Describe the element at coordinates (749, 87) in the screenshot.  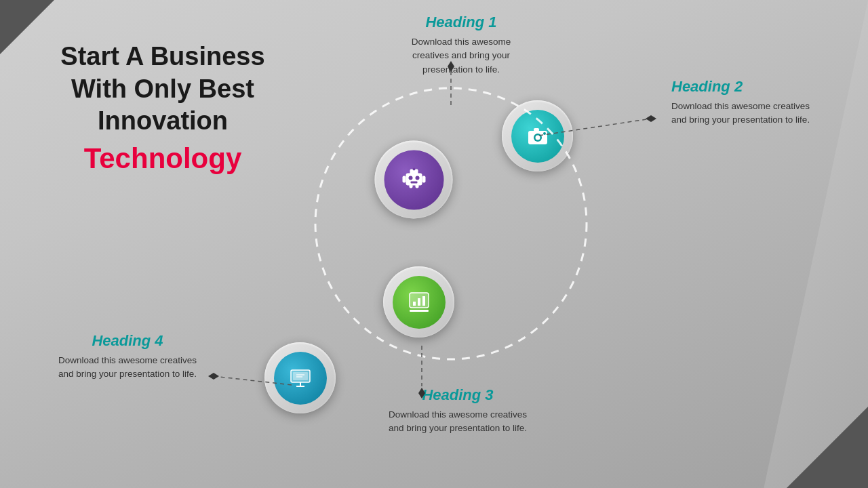
I see `heading-2-title: Heading 2` at that location.